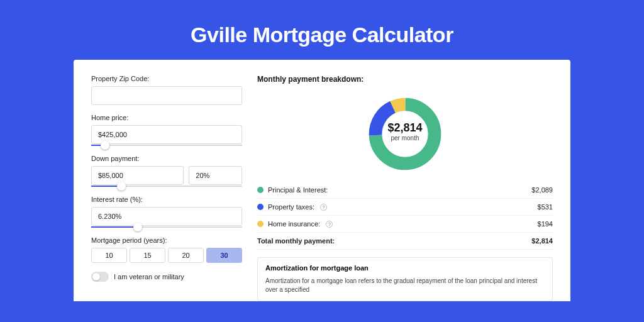 This screenshot has width=644, height=322. What do you see at coordinates (167, 135) in the screenshot?
I see `home-price-input` at bounding box center [167, 135].